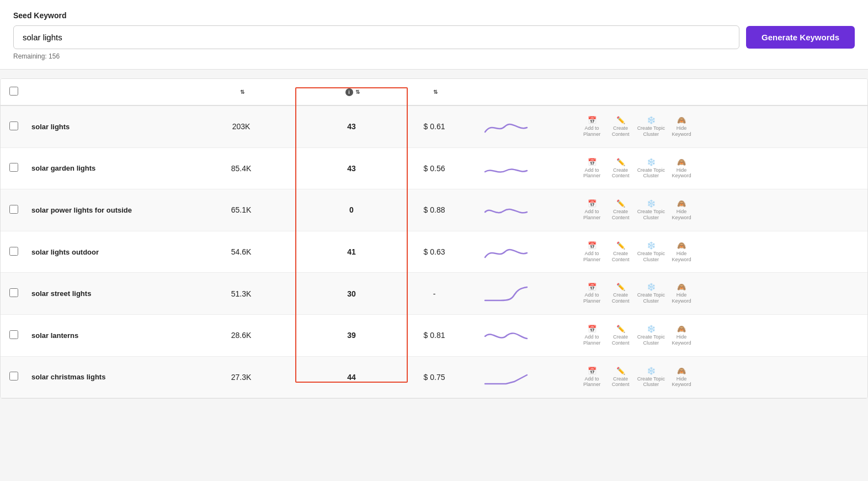 The image size is (868, 481). Describe the element at coordinates (436, 92) in the screenshot. I see `cpc-sort-icon: ⇅` at that location.